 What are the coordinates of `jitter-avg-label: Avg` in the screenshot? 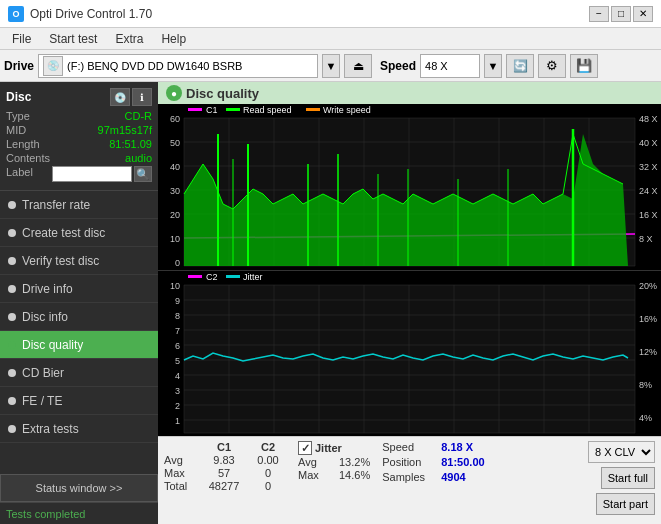 It's located at (317, 462).